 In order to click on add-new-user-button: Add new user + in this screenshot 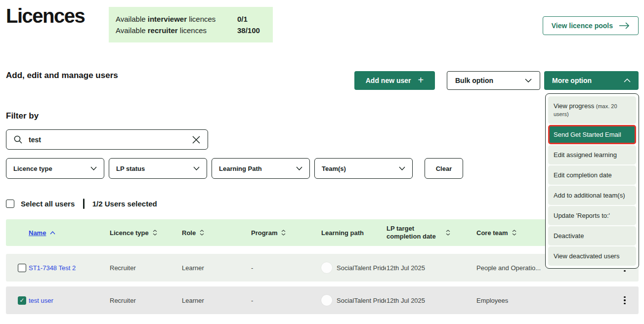, I will do `click(394, 81)`.